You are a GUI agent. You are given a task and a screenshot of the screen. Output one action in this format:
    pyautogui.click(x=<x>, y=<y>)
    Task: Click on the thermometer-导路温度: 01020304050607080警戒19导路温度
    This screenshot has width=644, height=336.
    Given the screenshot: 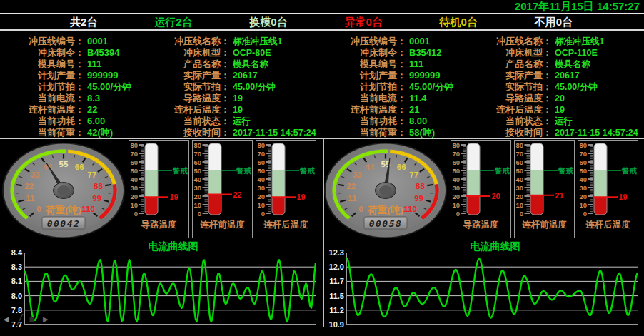 What is the action you would take?
    pyautogui.click(x=159, y=189)
    